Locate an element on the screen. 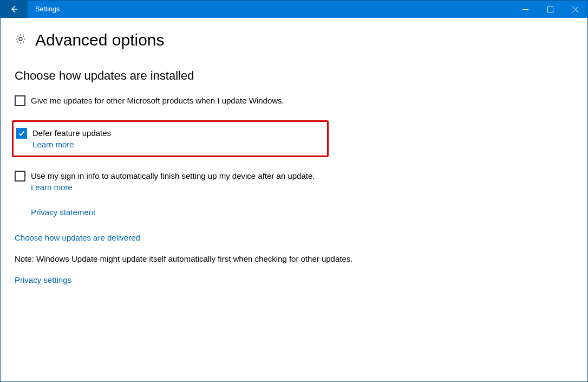 The image size is (588, 382). close-icon is located at coordinates (575, 10).